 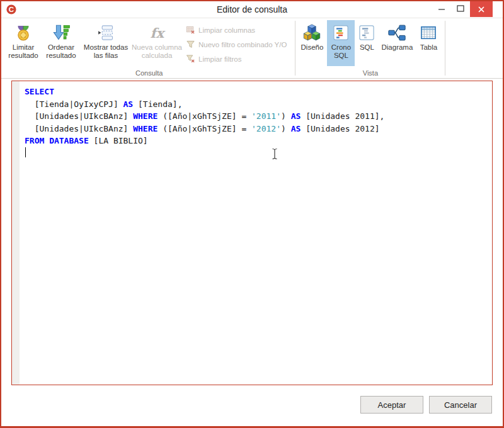 What do you see at coordinates (149, 73) in the screenshot?
I see `group-label-consulta: Consulta` at bounding box center [149, 73].